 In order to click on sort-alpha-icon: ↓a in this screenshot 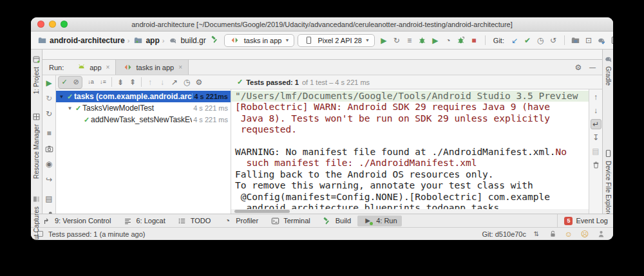, I will do `click(91, 82)`.